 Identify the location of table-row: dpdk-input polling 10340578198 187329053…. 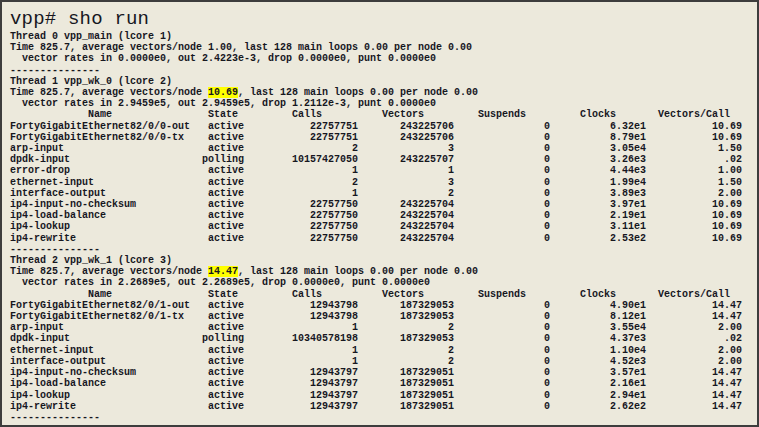
(384, 338).